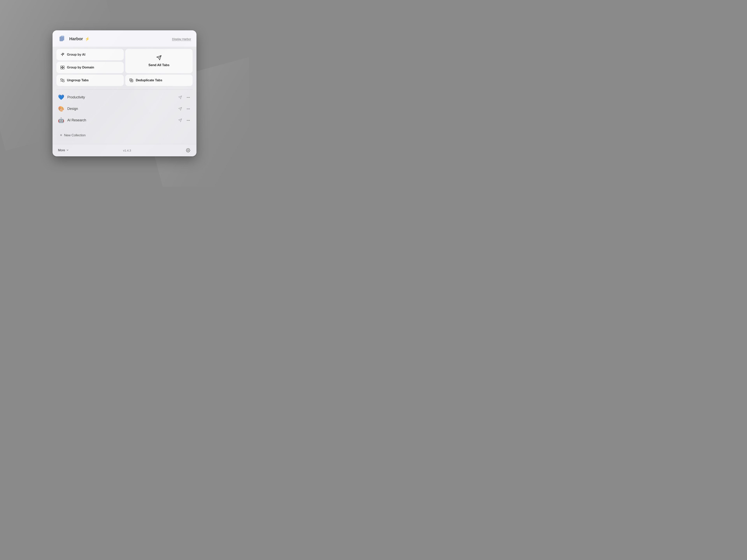  What do you see at coordinates (68, 151) in the screenshot?
I see `chevron-down-icon` at bounding box center [68, 151].